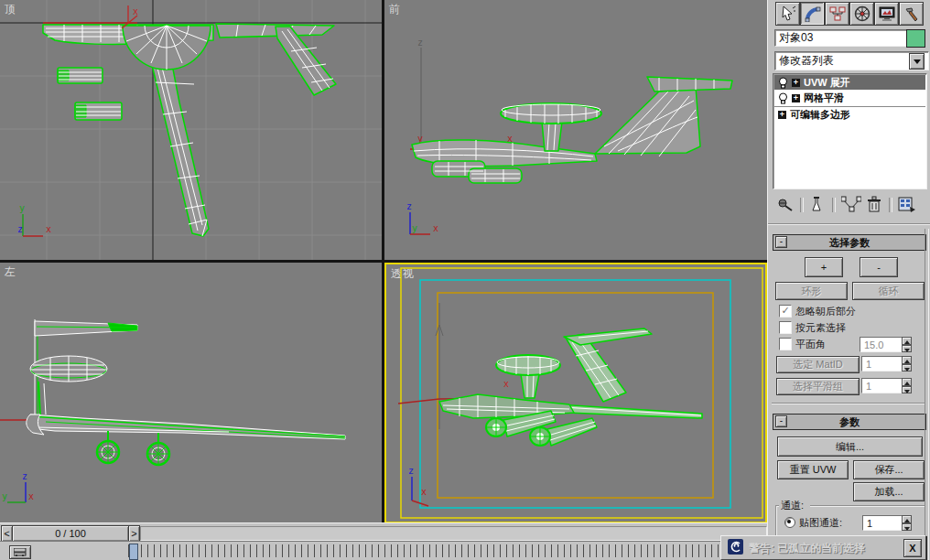 This screenshot has width=930, height=560. What do you see at coordinates (849, 113) in the screenshot?
I see `stack-item-editable-poly: + 可编辑多边形` at bounding box center [849, 113].